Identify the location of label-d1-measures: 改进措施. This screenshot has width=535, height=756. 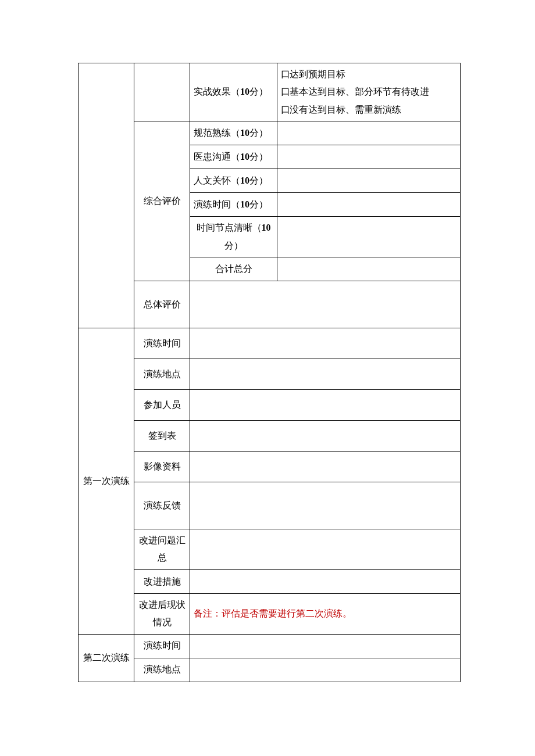
(162, 581).